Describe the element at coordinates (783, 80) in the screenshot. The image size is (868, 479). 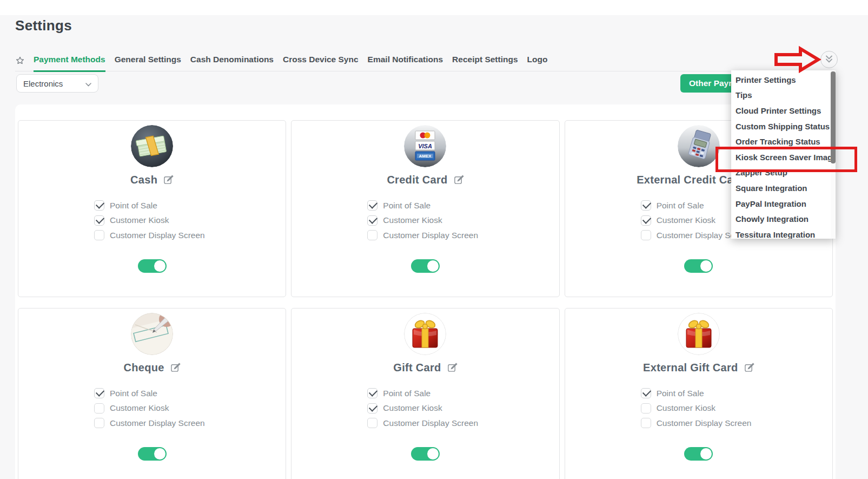
I see `menu-item-printer-settings: Printer Settings` at that location.